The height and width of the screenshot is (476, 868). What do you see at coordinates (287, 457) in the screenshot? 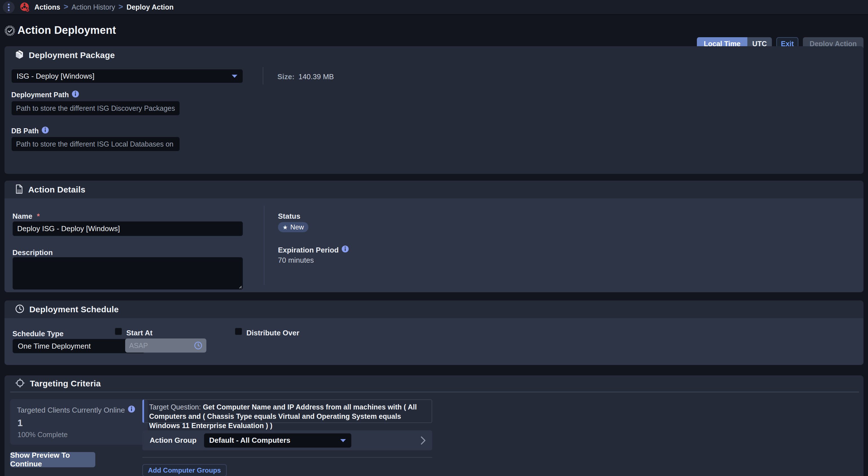
I see `row-divider` at bounding box center [287, 457].